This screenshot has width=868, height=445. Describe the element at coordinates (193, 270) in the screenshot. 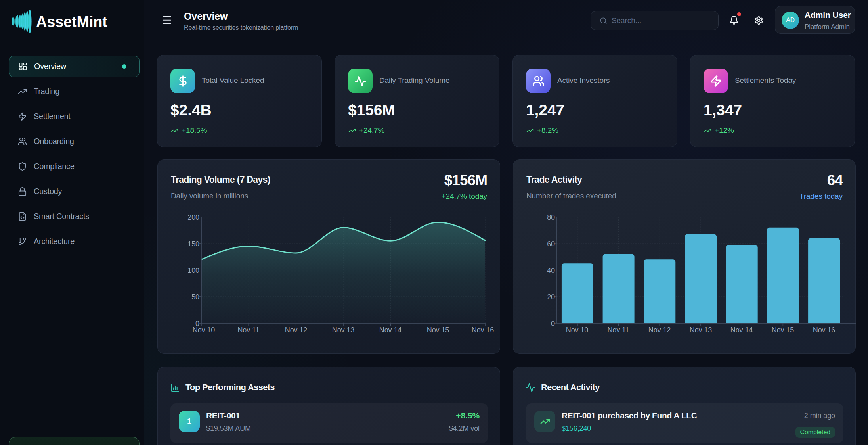

I see `svg-text: 100` at that location.